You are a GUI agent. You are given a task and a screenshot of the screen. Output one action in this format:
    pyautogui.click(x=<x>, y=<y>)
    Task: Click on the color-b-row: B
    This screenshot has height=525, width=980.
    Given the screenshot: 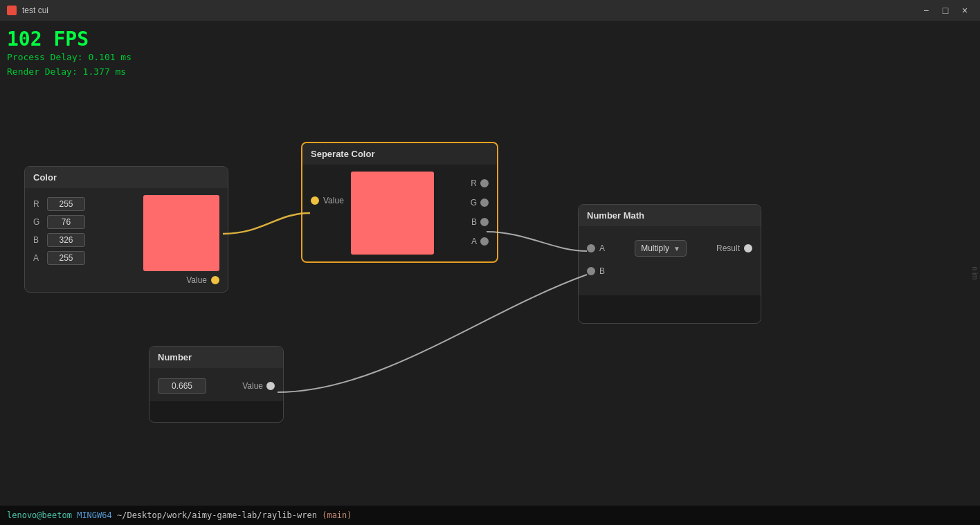 What is the action you would take?
    pyautogui.click(x=84, y=240)
    